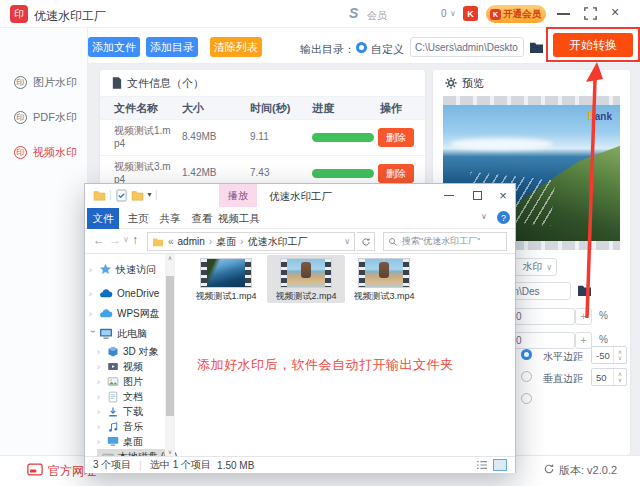 This screenshot has width=640, height=486. Describe the element at coordinates (516, 14) in the screenshot. I see `vip-button: K 开通会员` at that location.